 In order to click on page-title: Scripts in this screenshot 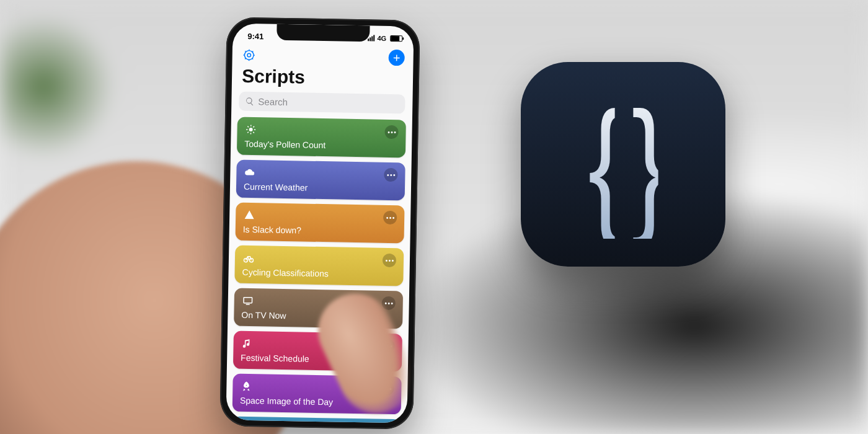, I will do `click(322, 78)`.